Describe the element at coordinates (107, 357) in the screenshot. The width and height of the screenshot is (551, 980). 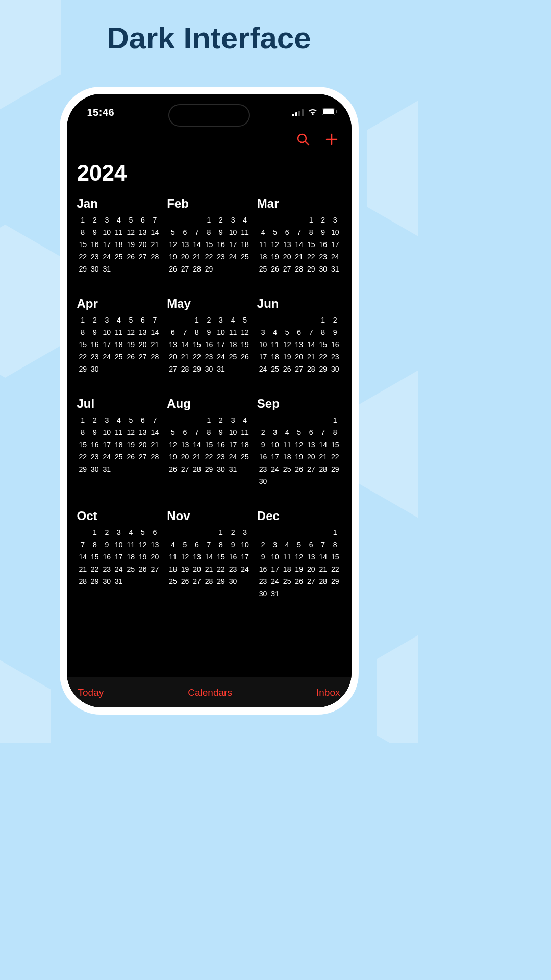
I see `day-cell: 24` at that location.